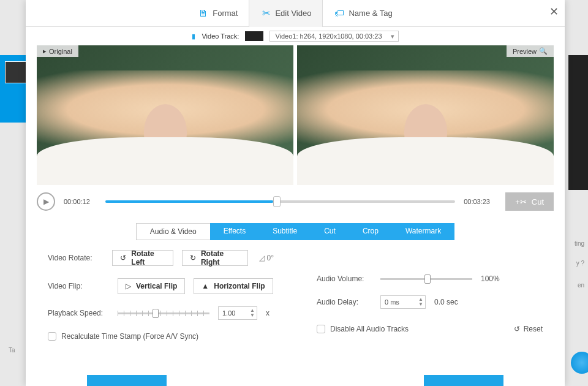  What do you see at coordinates (203, 13) in the screenshot?
I see `format-icon: 🗎` at bounding box center [203, 13].